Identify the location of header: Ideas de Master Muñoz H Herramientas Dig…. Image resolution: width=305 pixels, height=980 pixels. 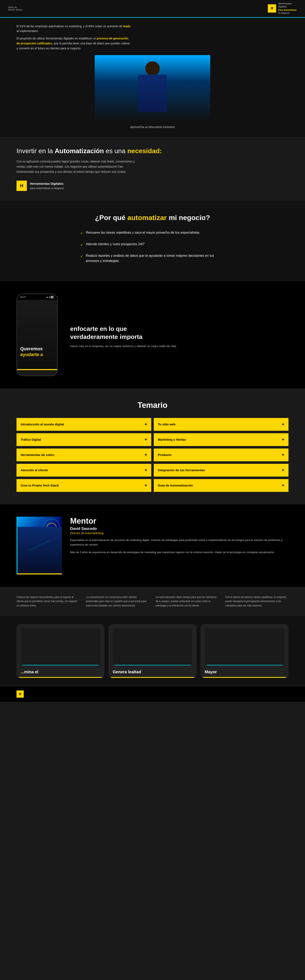
(152, 8).